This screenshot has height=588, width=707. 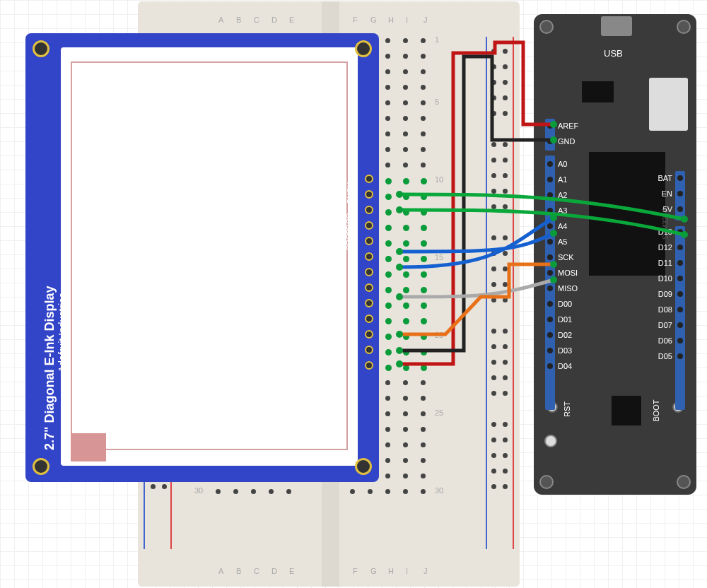 I want to click on mcu-pin-label: A1, so click(x=563, y=180).